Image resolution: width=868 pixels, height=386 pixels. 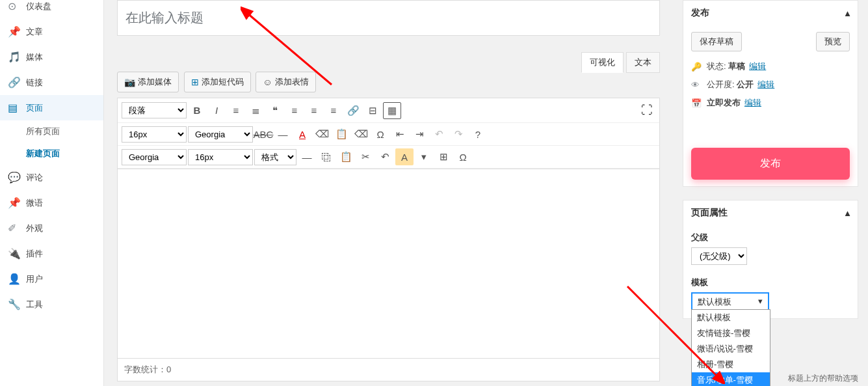 I want to click on schedule-row: 📅立即发布编辑, so click(x=770, y=103).